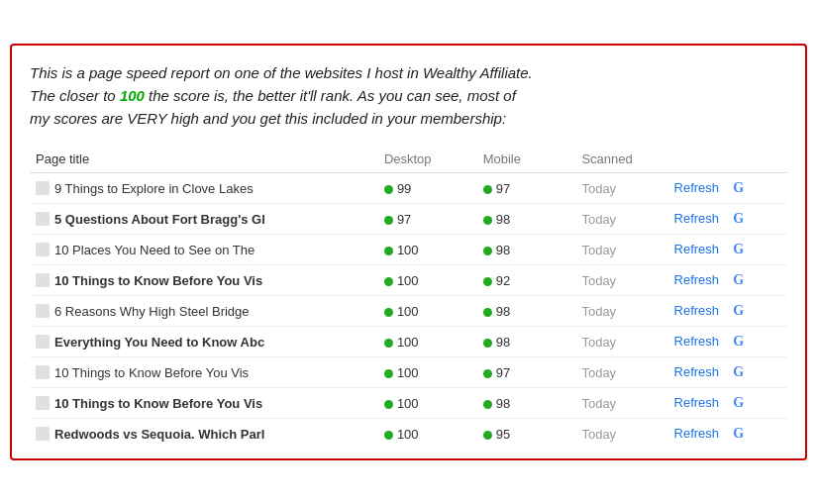 The image size is (817, 504). I want to click on table-row: 9 Things to Explore in Clove Lakes 99 97…, so click(408, 188).